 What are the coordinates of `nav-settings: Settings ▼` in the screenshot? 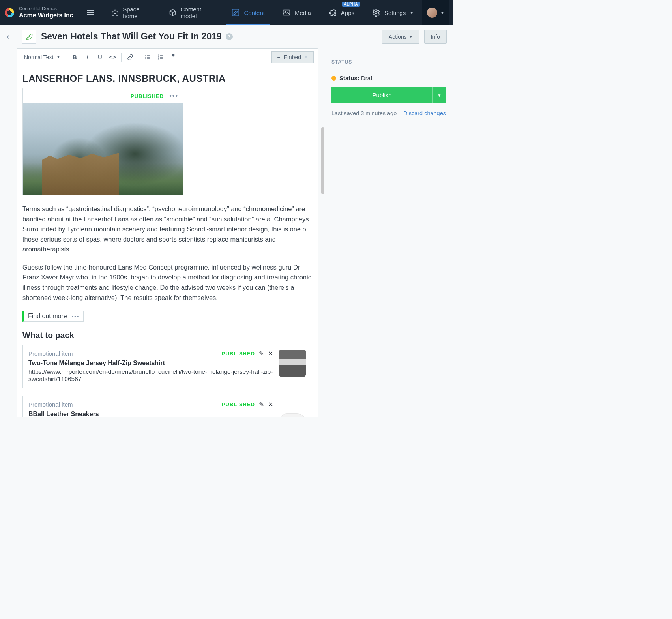 It's located at (393, 13).